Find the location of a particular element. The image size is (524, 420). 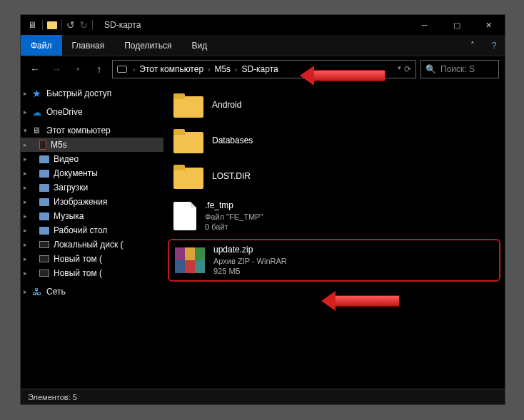

folder-databases: Databases is located at coordinates (334, 141).